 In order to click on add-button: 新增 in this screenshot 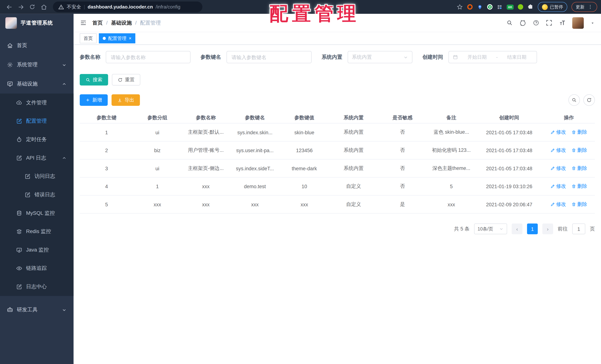, I will do `click(94, 100)`.